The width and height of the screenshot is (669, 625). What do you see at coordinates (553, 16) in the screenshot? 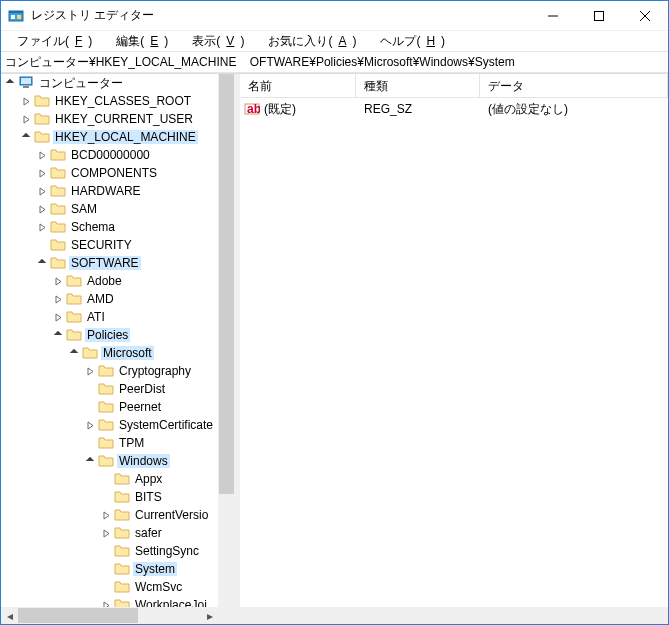
I see `minimize-button` at bounding box center [553, 16].